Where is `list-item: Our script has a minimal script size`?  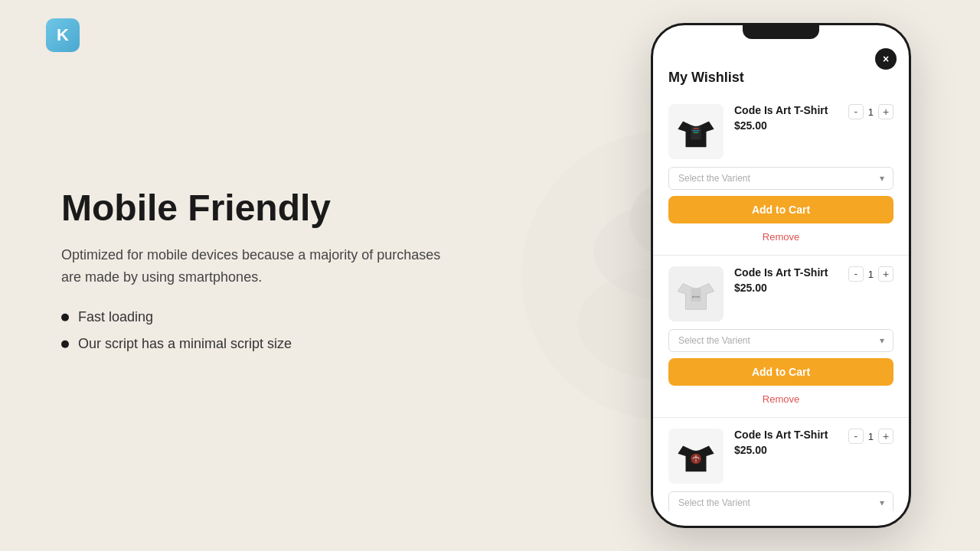
list-item: Our script has a minimal script size is located at coordinates (260, 344).